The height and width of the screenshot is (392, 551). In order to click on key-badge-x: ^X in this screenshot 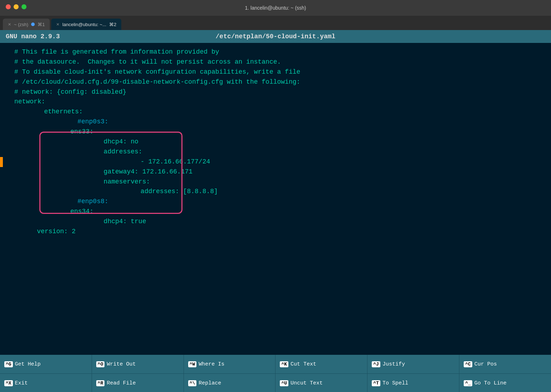, I will do `click(9, 383)`.